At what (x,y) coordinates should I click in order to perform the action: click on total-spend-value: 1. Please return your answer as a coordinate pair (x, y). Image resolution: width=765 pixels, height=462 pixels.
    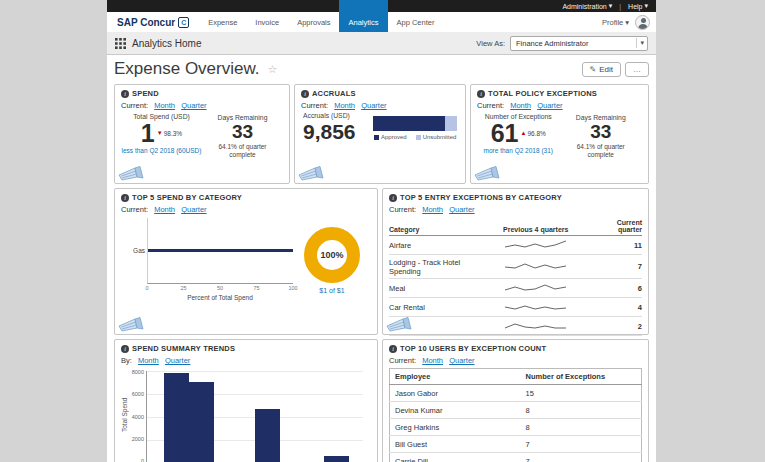
    Looking at the image, I should click on (148, 133).